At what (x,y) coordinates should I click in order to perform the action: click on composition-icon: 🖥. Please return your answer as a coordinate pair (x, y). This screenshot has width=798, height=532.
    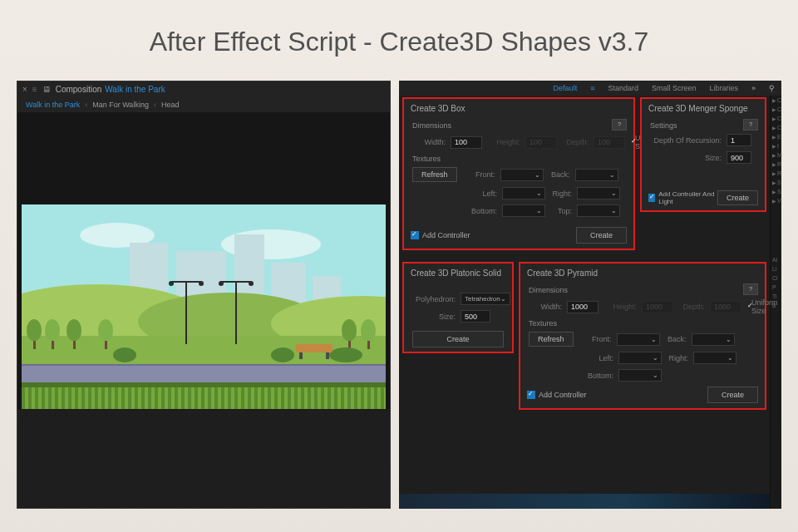
    Looking at the image, I should click on (47, 90).